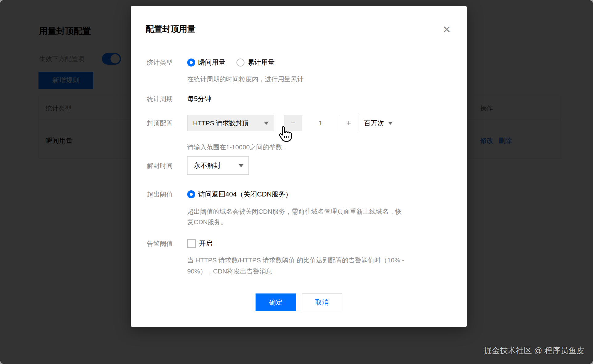 The image size is (593, 364). I want to click on stat-type-help: 在统计周期的时间粒度内，进行用量累计, so click(245, 79).